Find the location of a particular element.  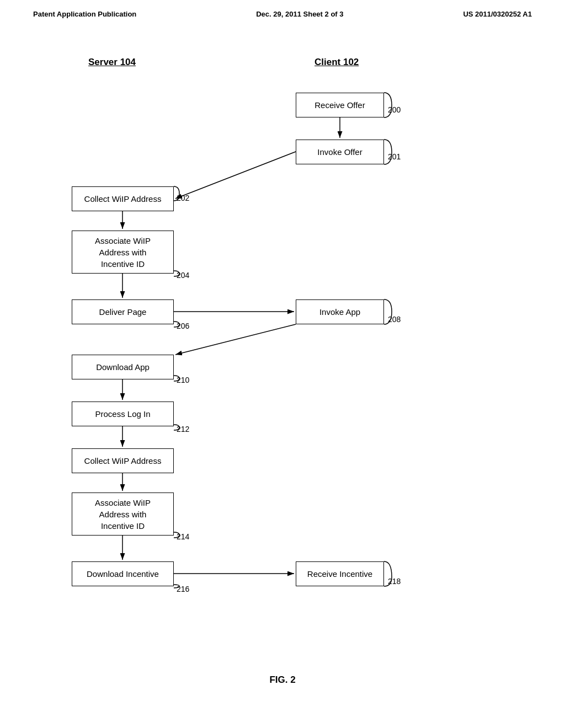

box-receive-offer: Receive Offer is located at coordinates (340, 105).